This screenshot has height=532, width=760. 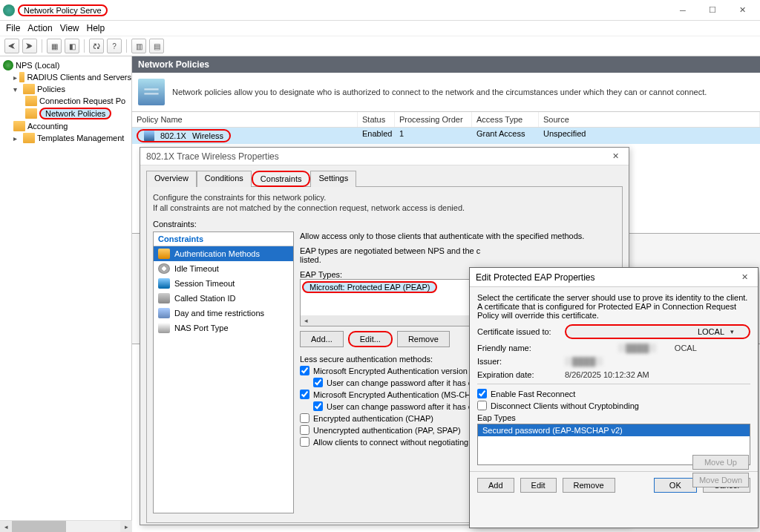 What do you see at coordinates (649, 119) in the screenshot?
I see `col-source: Source` at bounding box center [649, 119].